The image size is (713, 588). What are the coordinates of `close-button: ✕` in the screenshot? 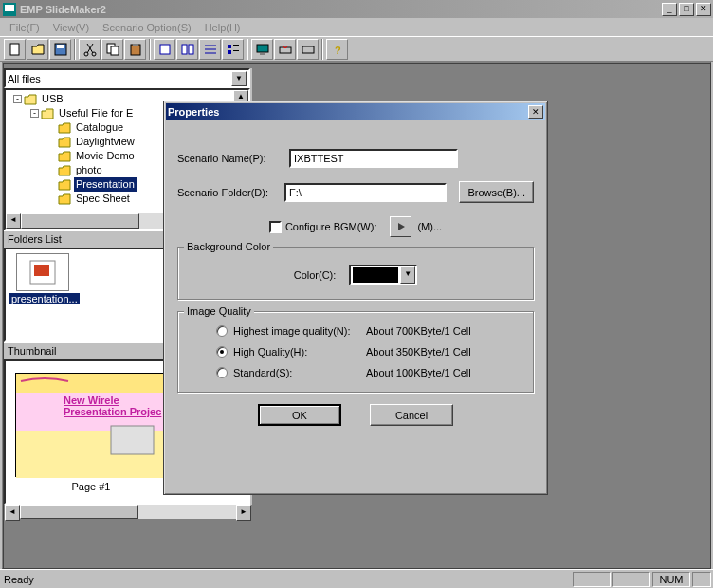 It's located at (704, 9).